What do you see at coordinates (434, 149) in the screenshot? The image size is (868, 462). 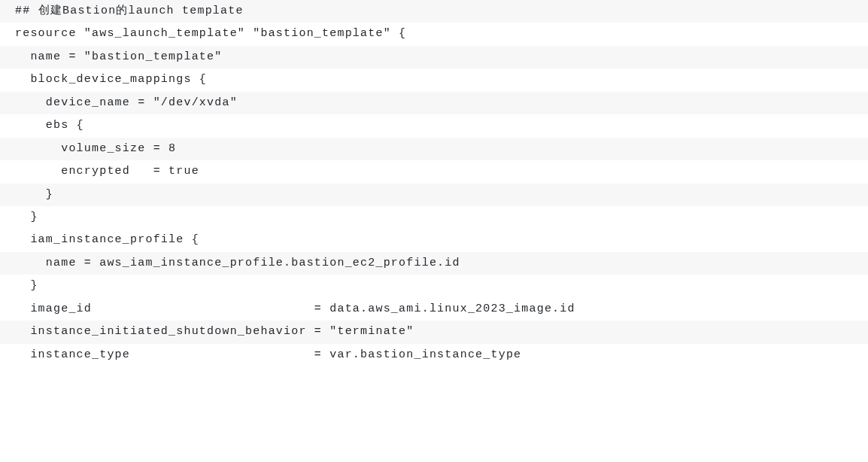 I see `code-line: volume_size = 8` at bounding box center [434, 149].